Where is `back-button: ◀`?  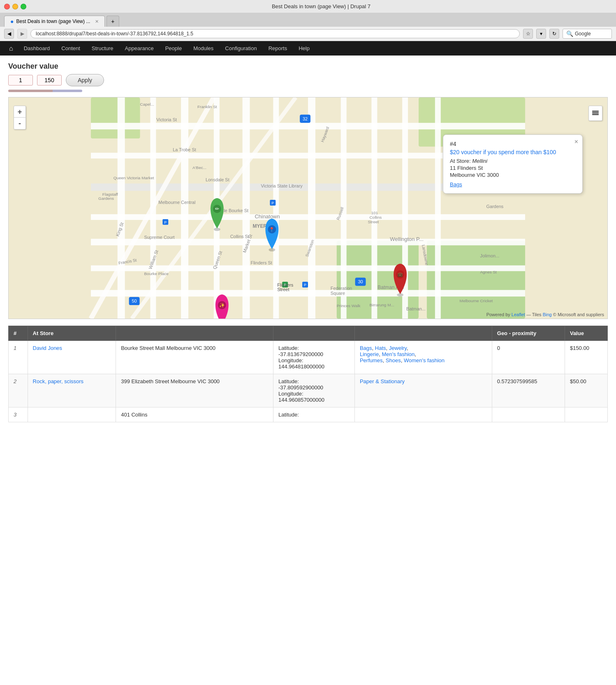 back-button: ◀ is located at coordinates (9, 34).